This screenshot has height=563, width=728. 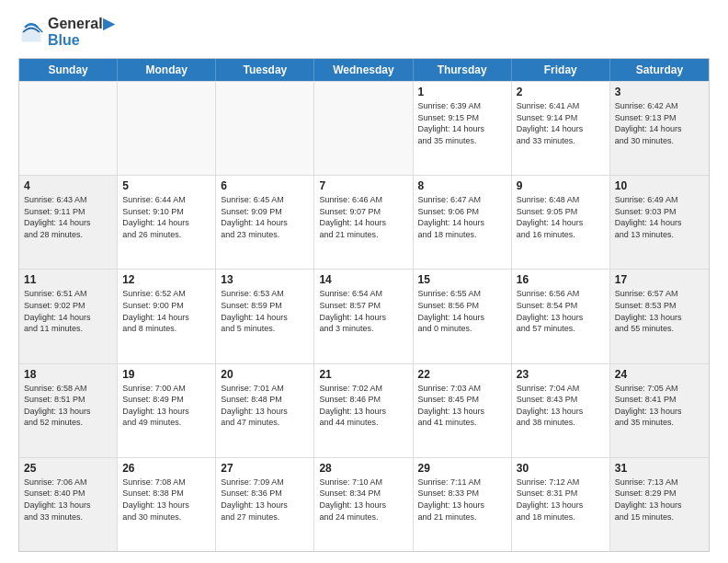 What do you see at coordinates (81, 31) in the screenshot?
I see `logo-text: General▶ Blue` at bounding box center [81, 31].